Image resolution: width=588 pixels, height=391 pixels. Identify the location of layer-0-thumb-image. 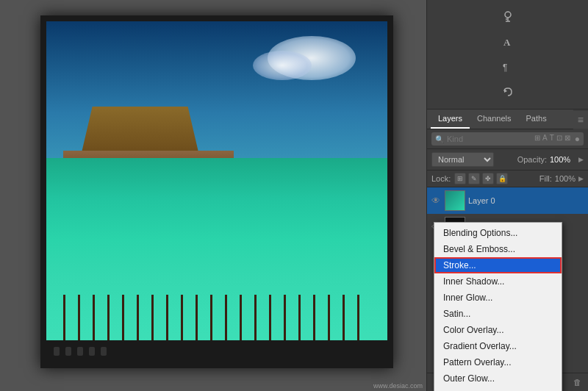
(455, 201).